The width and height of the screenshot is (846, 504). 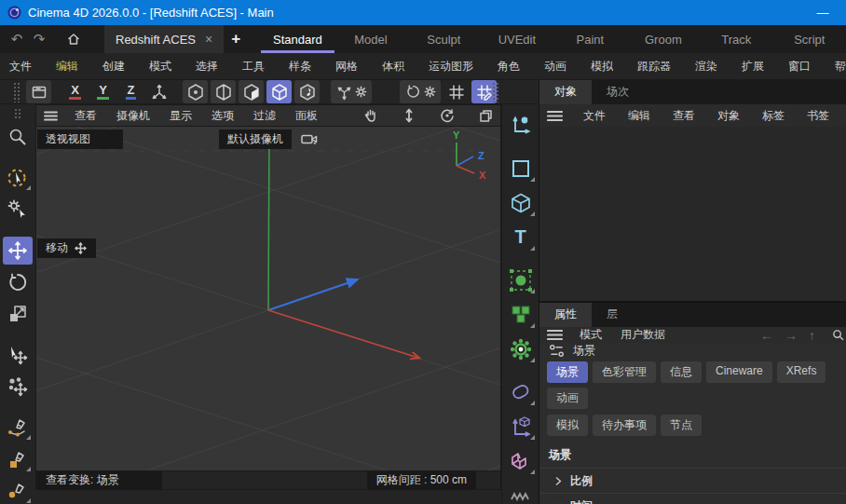 I want to click on object-menu-item: 书签, so click(x=818, y=116).